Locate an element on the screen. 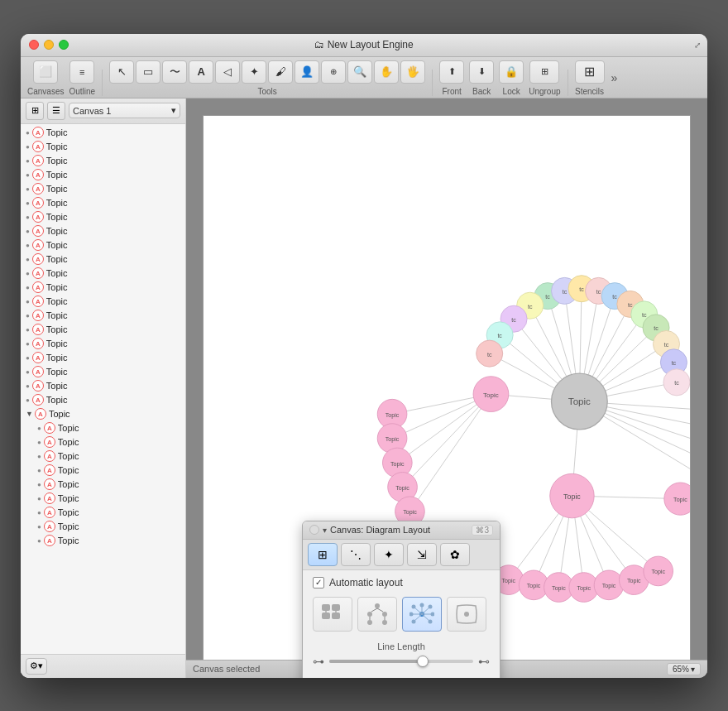 The width and height of the screenshot is (728, 711). select-tool: ↖ is located at coordinates (122, 72).